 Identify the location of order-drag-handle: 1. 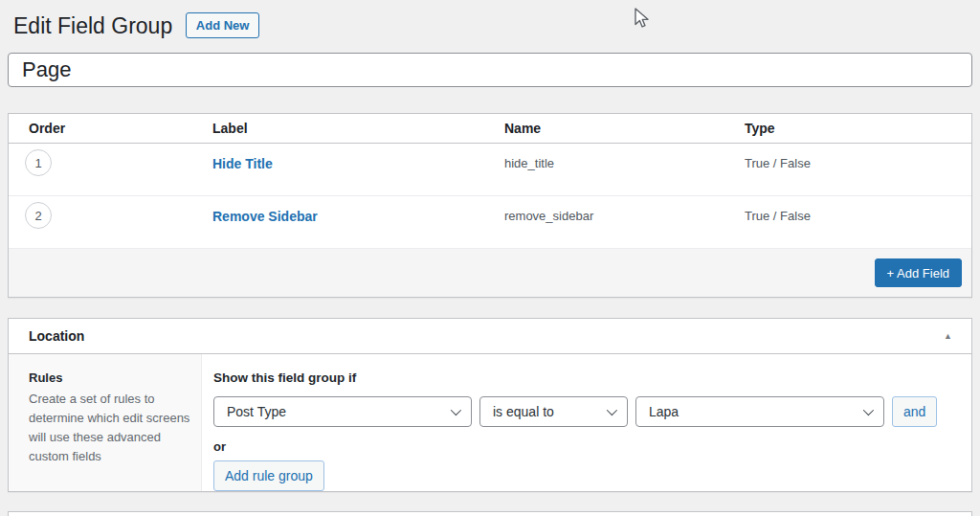
(38, 163).